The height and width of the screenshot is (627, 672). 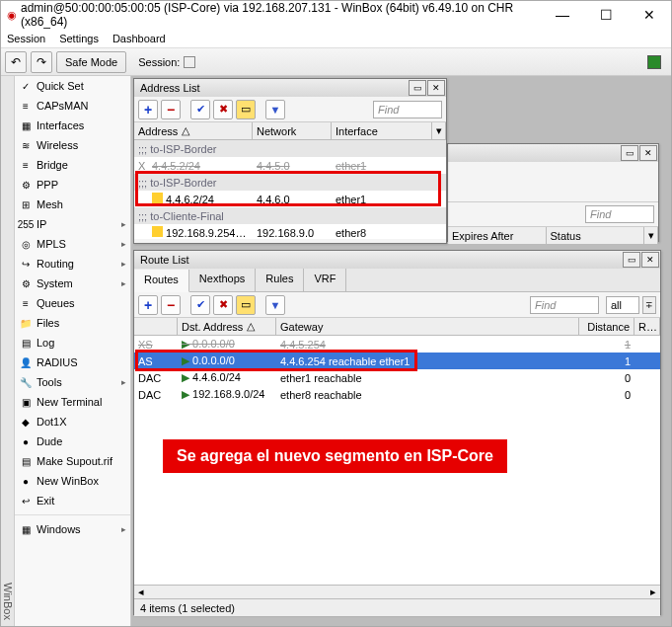 What do you see at coordinates (630, 153) in the screenshot?
I see `secondary-minimize-icon: ▭` at bounding box center [630, 153].